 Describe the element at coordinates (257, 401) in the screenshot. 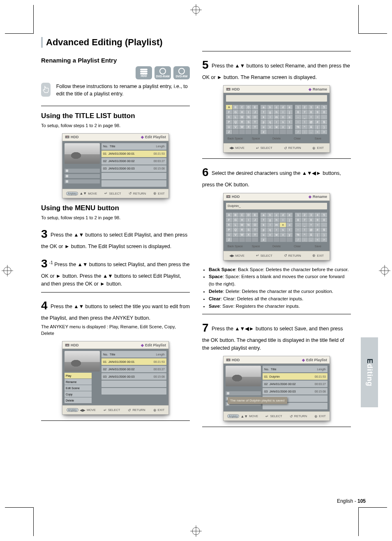

I see `saved-banner: The name of Dolphin playlist is saved` at that location.